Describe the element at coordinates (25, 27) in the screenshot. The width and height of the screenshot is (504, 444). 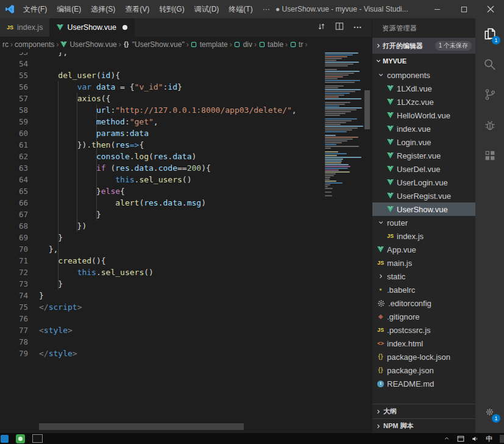
I see `tab-index-js: JSindex.js` at that location.